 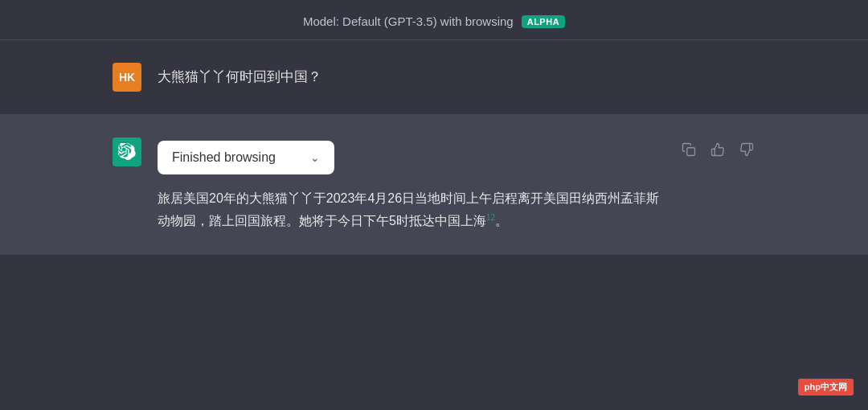 What do you see at coordinates (408, 21) in the screenshot?
I see `model-label: Model: Default (GPT-3.5) with browsing` at bounding box center [408, 21].